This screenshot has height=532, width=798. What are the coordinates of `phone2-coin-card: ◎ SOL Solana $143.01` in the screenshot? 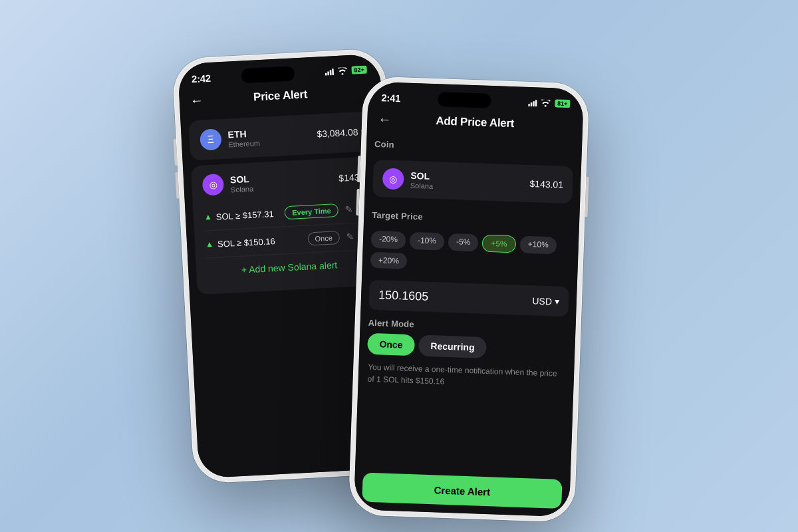 It's located at (473, 182).